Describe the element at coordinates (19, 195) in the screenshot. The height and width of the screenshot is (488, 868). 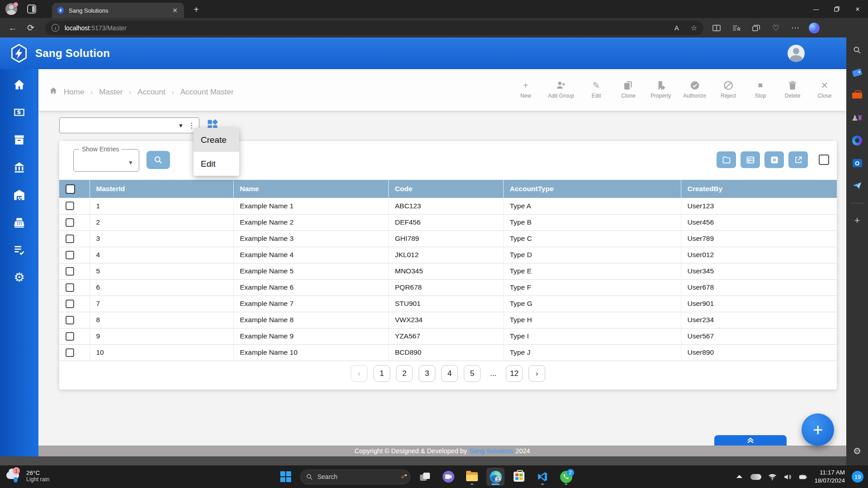
I see `sidebar-warehouse-icon` at that location.